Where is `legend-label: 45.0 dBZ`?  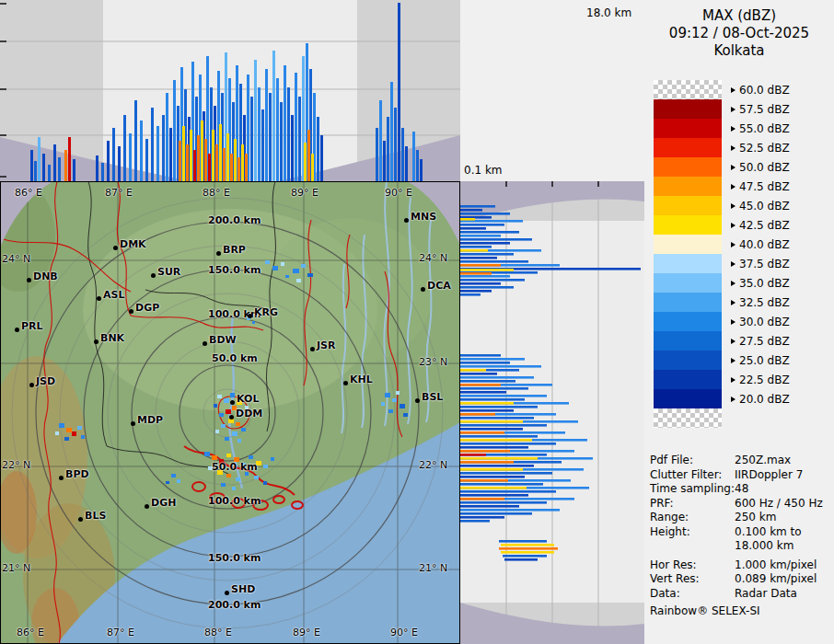 legend-label: 45.0 dBZ is located at coordinates (760, 206).